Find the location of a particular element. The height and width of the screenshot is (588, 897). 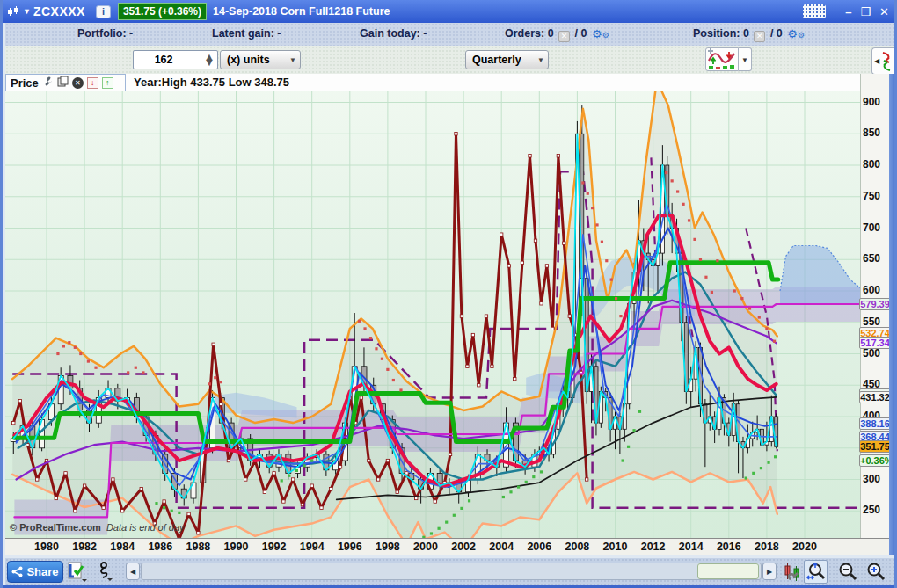

price-axis: 9008508007507006506005505004504003503002… is located at coordinates (874, 306).